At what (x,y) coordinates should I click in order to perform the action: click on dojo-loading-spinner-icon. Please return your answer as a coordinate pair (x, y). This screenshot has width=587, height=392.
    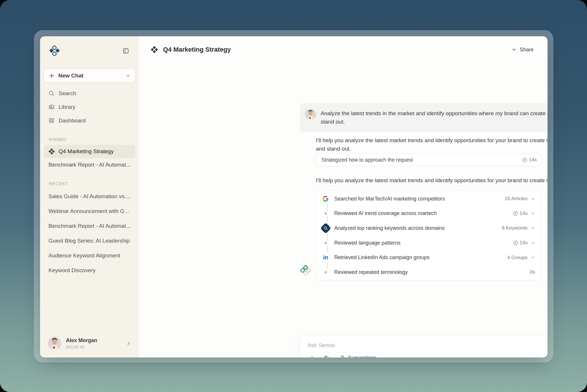
    Looking at the image, I should click on (306, 270).